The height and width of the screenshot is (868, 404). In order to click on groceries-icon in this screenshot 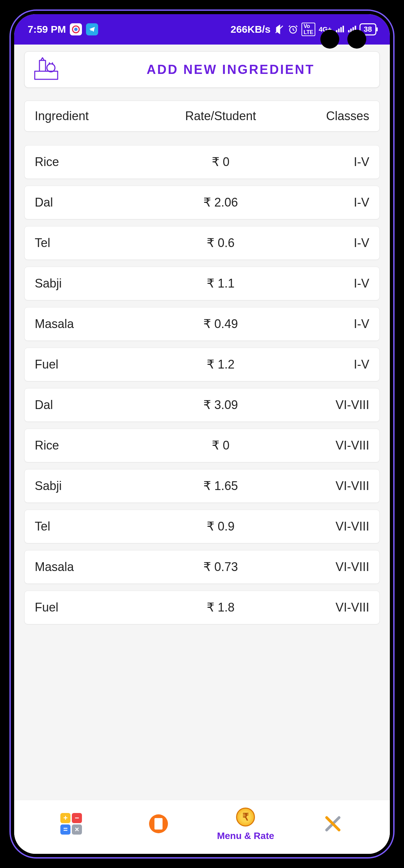, I will do `click(46, 70)`.